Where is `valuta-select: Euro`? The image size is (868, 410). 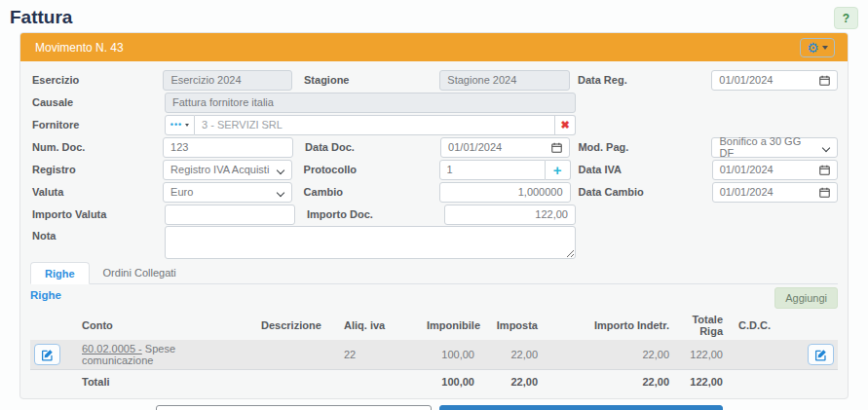 valuta-select: Euro is located at coordinates (228, 193).